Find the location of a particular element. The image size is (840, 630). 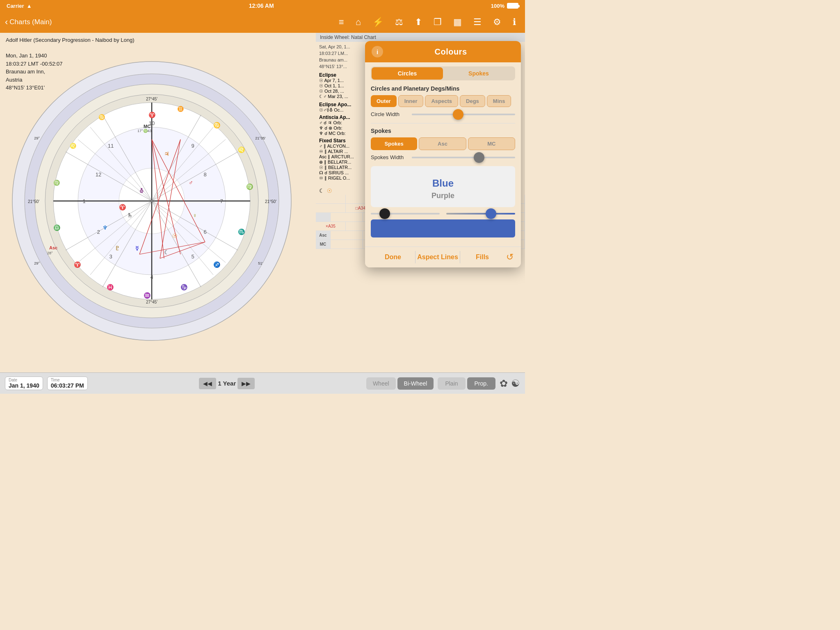

bottom-action-bar: Done Aspect Lines Fills ↺ is located at coordinates (443, 257).